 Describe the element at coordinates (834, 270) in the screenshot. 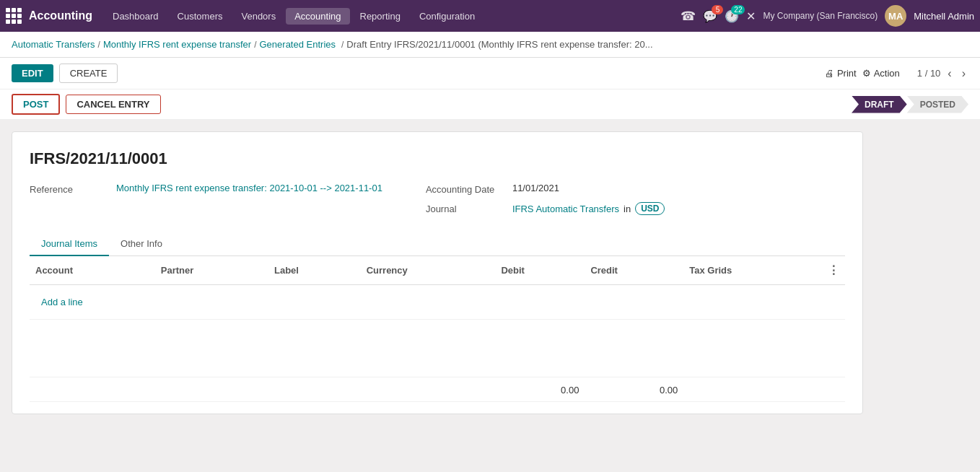

I see `column-options-icon: ⋮` at that location.